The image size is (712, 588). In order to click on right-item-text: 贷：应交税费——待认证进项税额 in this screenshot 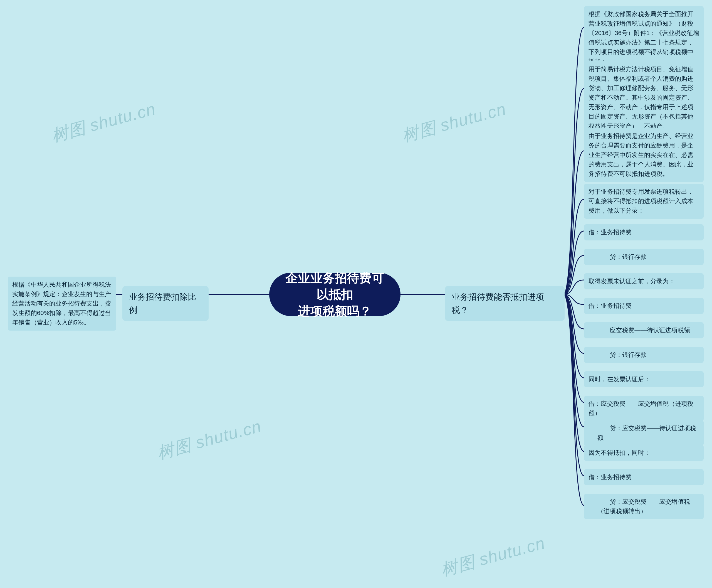, I will do `click(647, 433)`.